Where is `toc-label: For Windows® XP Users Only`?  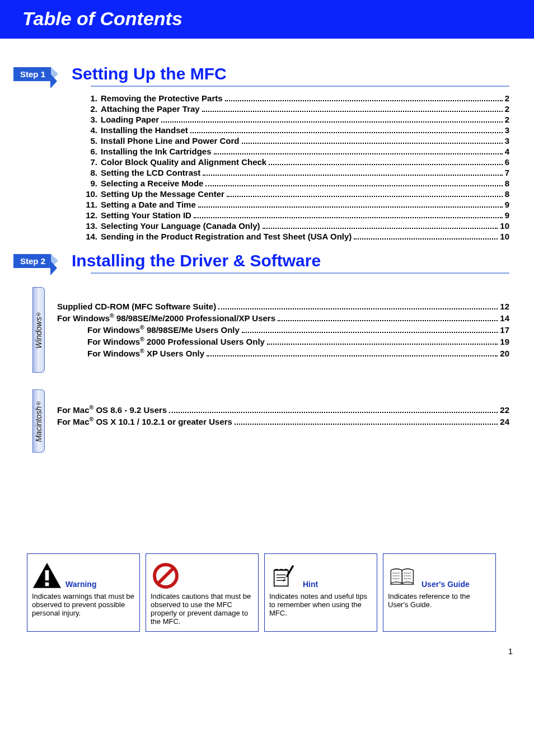 toc-label: For Windows® XP Users Only is located at coordinates (146, 353).